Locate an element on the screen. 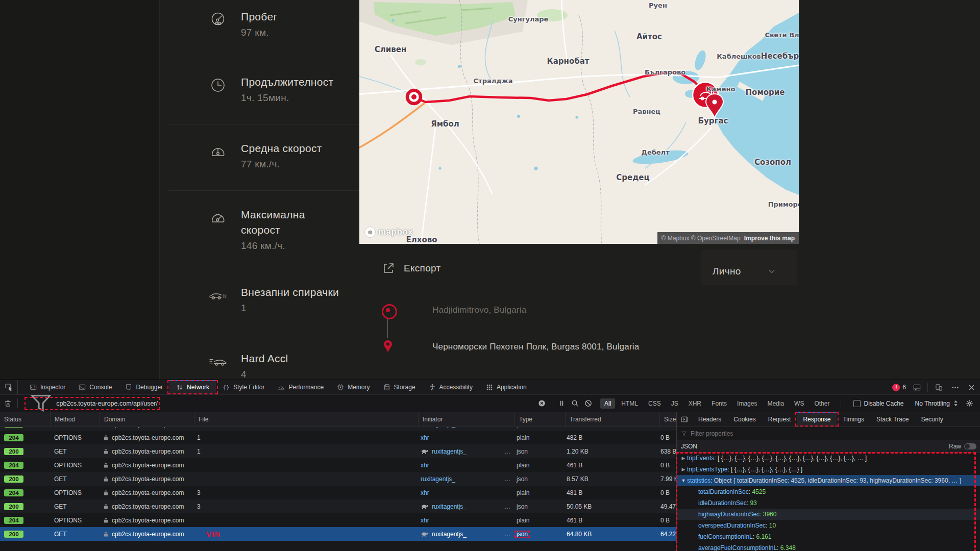  tab-application: Application is located at coordinates (506, 387).